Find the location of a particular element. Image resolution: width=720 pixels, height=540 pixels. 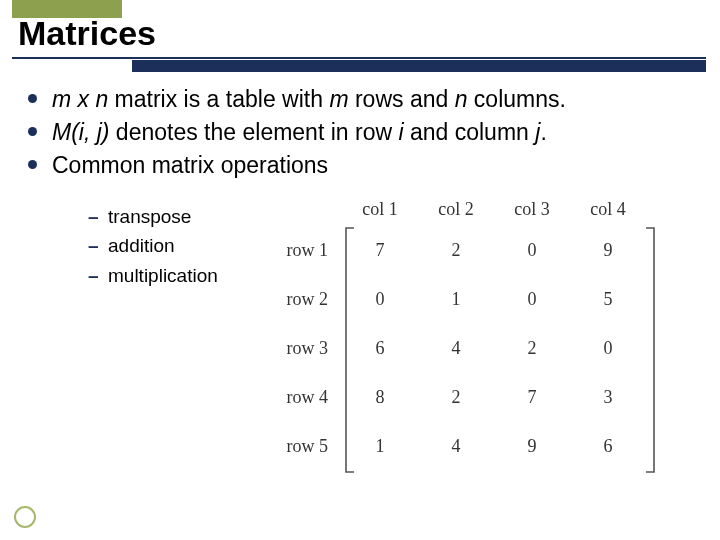

cell: 5 is located at coordinates (608, 300).